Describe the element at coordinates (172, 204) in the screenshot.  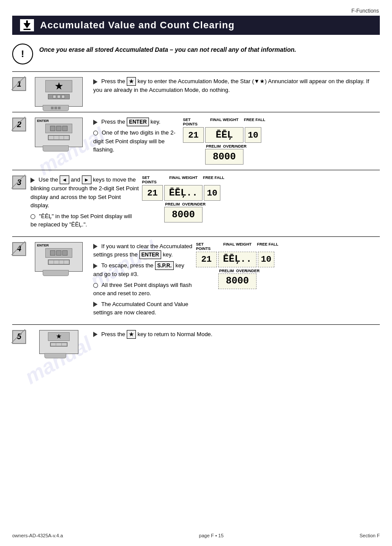
I see `label-prelim-3: PRELIM` at that location.